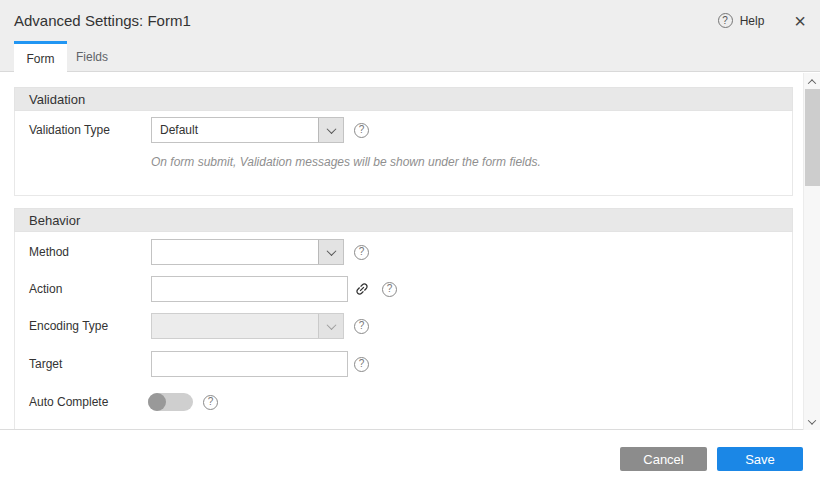 This screenshot has width=820, height=487. I want to click on tab-fields: Fields, so click(92, 56).